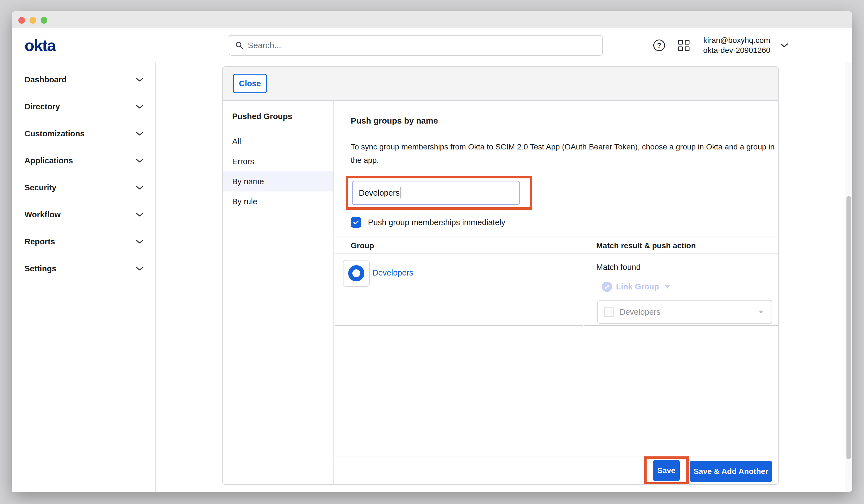 The width and height of the screenshot is (864, 504). What do you see at coordinates (501, 84) in the screenshot?
I see `dialog-header: Close` at bounding box center [501, 84].